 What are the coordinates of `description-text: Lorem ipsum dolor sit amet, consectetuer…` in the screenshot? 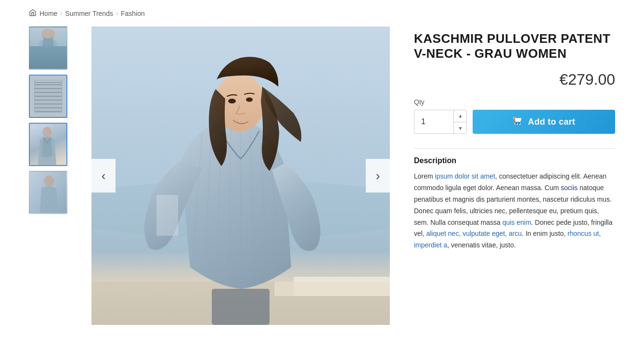 It's located at (515, 211).